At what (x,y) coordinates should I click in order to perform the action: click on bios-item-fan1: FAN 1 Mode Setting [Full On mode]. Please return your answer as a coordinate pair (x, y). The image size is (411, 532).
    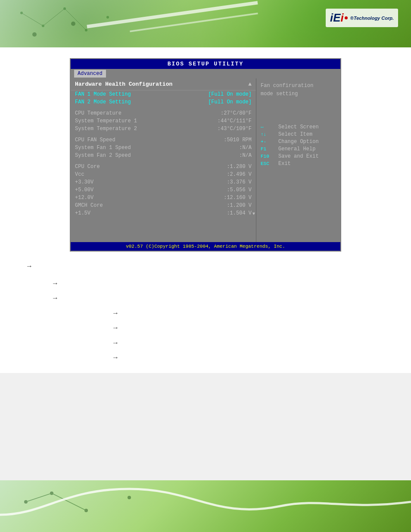
    Looking at the image, I should click on (163, 94).